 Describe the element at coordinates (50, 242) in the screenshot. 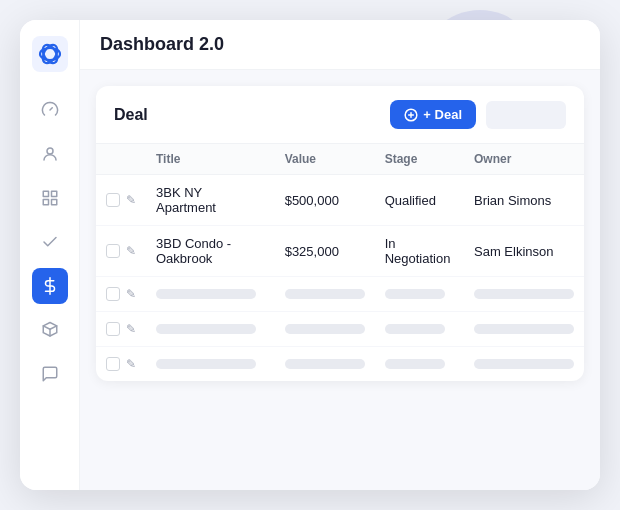

I see `sidebar-item-check` at that location.